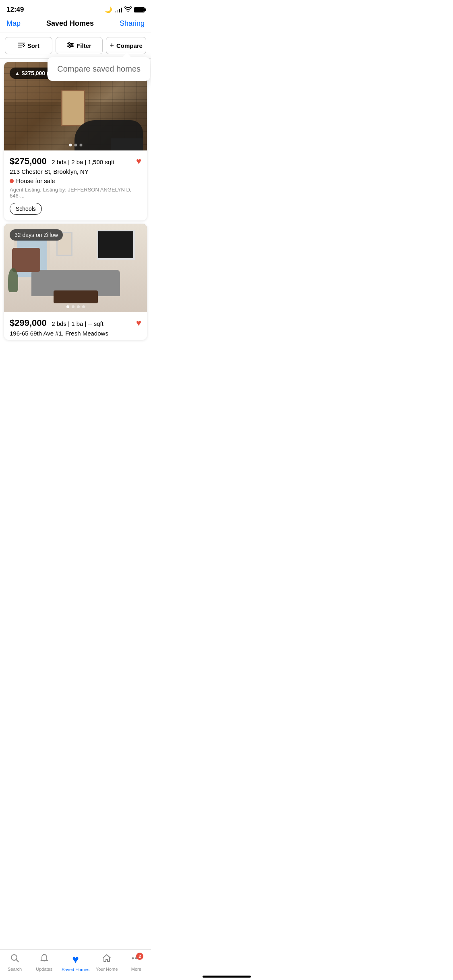  I want to click on sort-label: Sort, so click(33, 46).